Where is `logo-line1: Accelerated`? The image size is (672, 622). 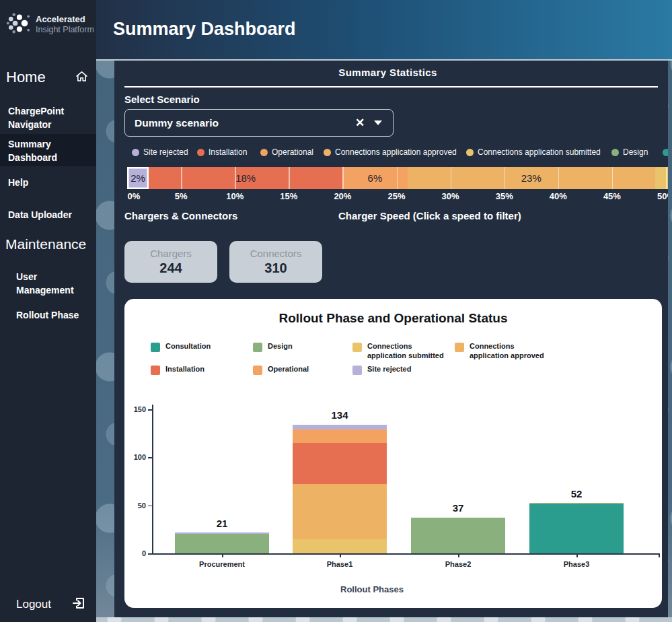 logo-line1: Accelerated is located at coordinates (65, 20).